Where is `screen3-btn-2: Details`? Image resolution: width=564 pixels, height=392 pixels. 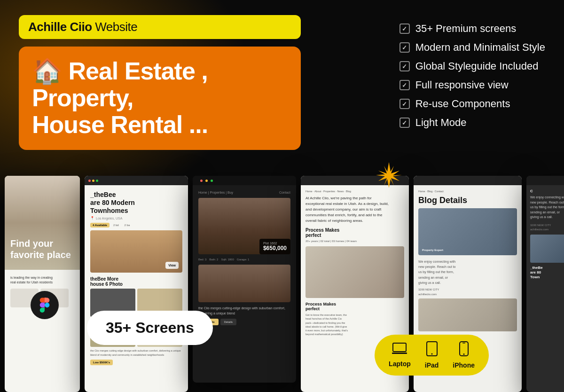
screen3-btn-2: Details is located at coordinates (228, 322).